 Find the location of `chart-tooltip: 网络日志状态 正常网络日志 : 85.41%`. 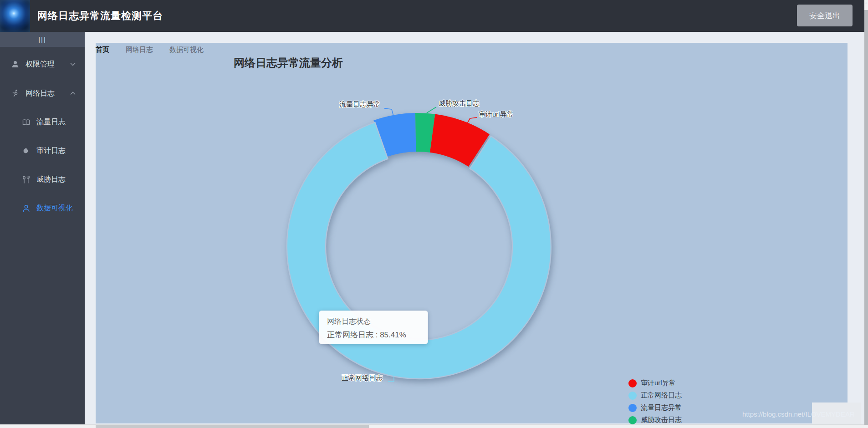

chart-tooltip: 网络日志状态 正常网络日志 : 85.41% is located at coordinates (373, 327).